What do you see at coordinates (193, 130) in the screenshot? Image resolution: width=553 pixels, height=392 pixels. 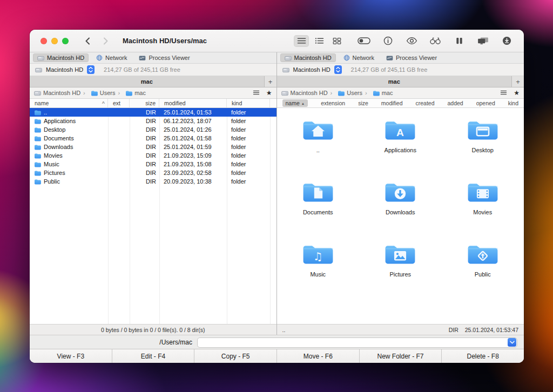 I see `file-modified: 25.01.2024, 01:26` at bounding box center [193, 130].